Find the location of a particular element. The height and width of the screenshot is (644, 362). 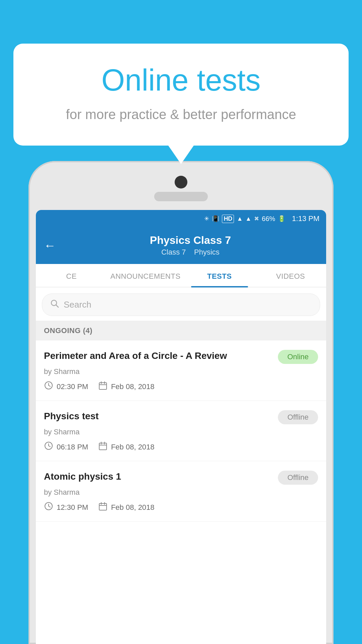

vibrate-icon: 📳 is located at coordinates (216, 219).